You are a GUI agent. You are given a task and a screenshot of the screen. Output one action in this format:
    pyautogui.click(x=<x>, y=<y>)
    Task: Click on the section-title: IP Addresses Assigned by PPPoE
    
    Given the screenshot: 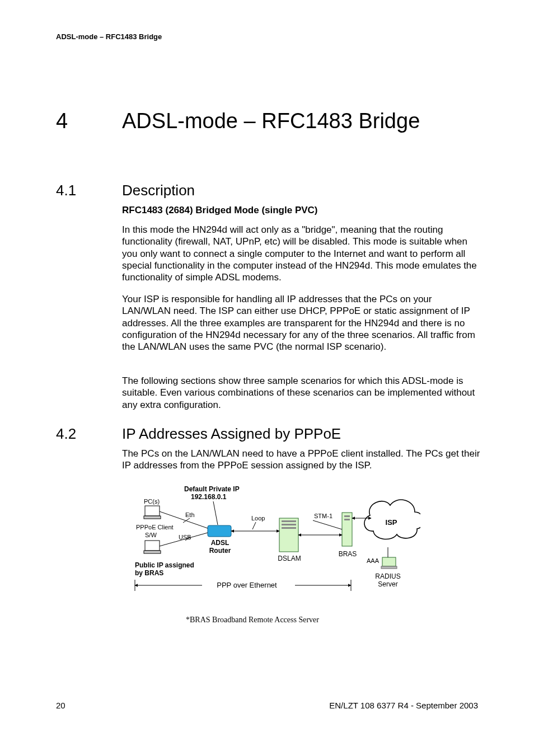 What is the action you would take?
    pyautogui.click(x=232, y=434)
    